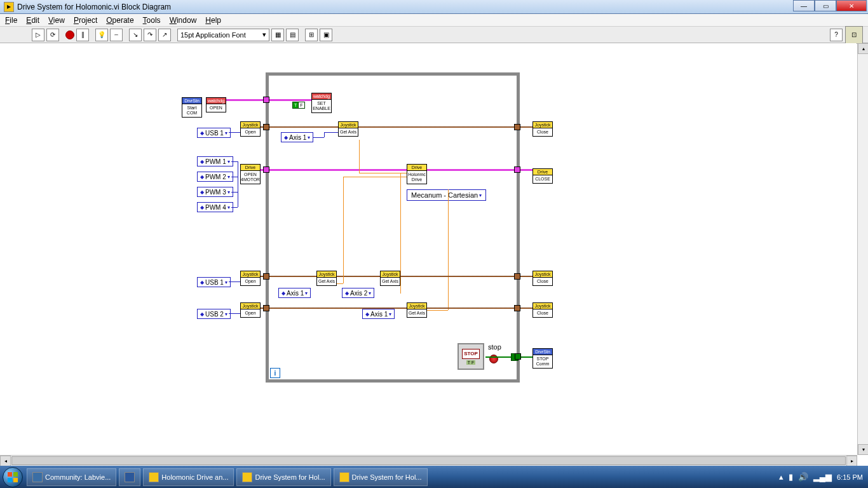  I want to click on menu-project: Project, so click(85, 20).